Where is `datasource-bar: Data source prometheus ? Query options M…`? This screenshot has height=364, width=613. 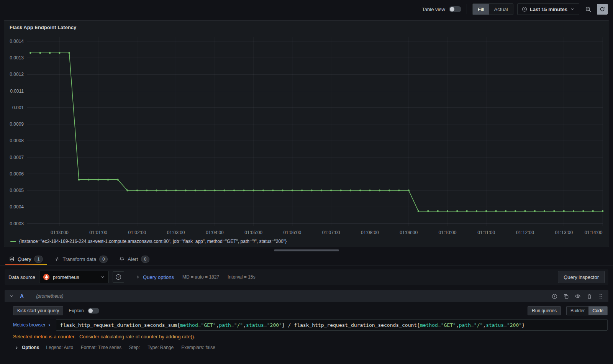
datasource-bar: Data source prometheus ? Query options M… is located at coordinates (306, 277).